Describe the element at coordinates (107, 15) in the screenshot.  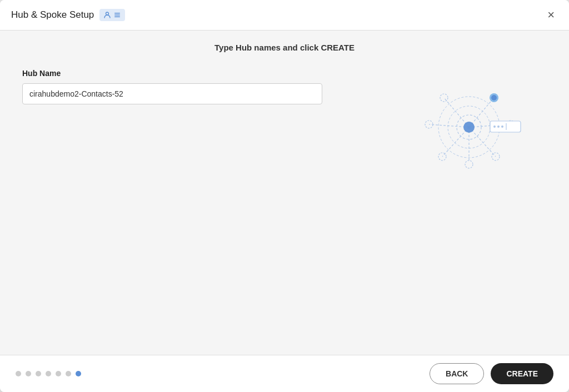
I see `user-icon` at that location.